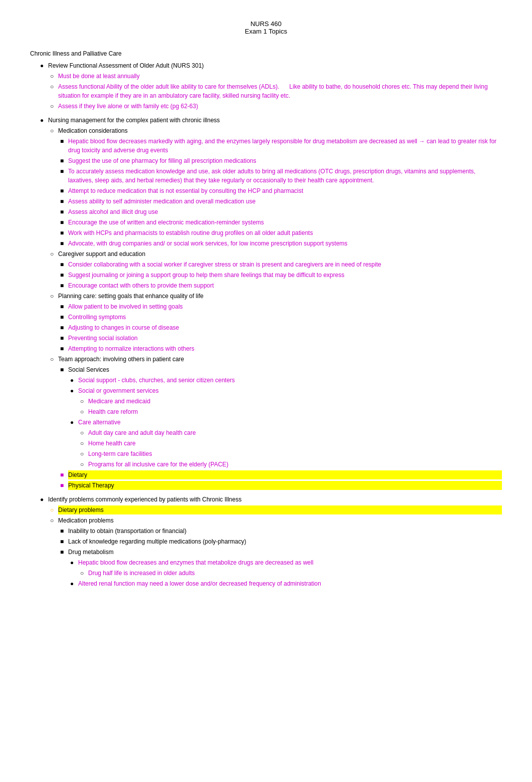 The image size is (532, 782). Describe the element at coordinates (266, 265) in the screenshot. I see `item-2-2-1: ■ Consider collaborating with a social w…` at that location.